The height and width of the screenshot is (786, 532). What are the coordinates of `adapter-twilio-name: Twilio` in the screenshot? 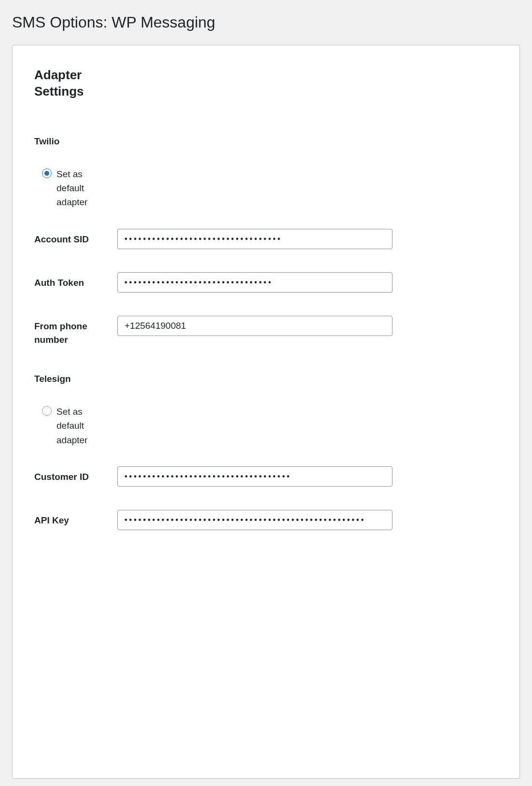 It's located at (266, 141).